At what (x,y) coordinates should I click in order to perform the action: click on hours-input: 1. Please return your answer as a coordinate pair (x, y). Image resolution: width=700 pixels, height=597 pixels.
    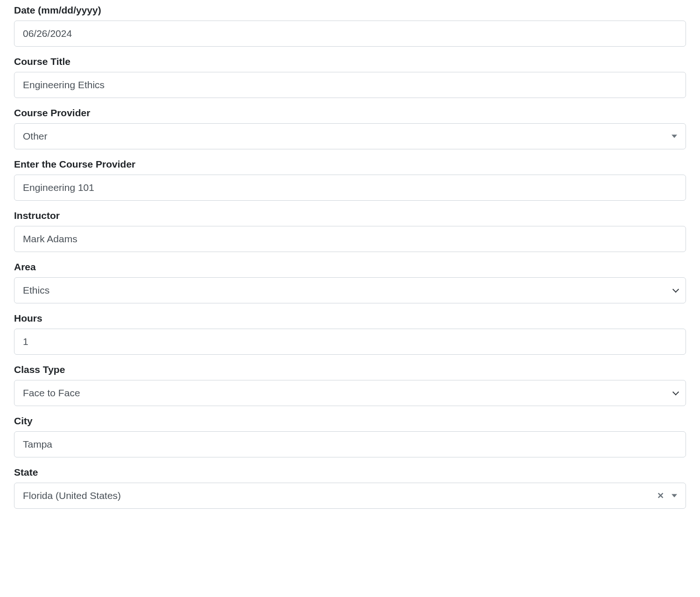
    Looking at the image, I should click on (350, 342).